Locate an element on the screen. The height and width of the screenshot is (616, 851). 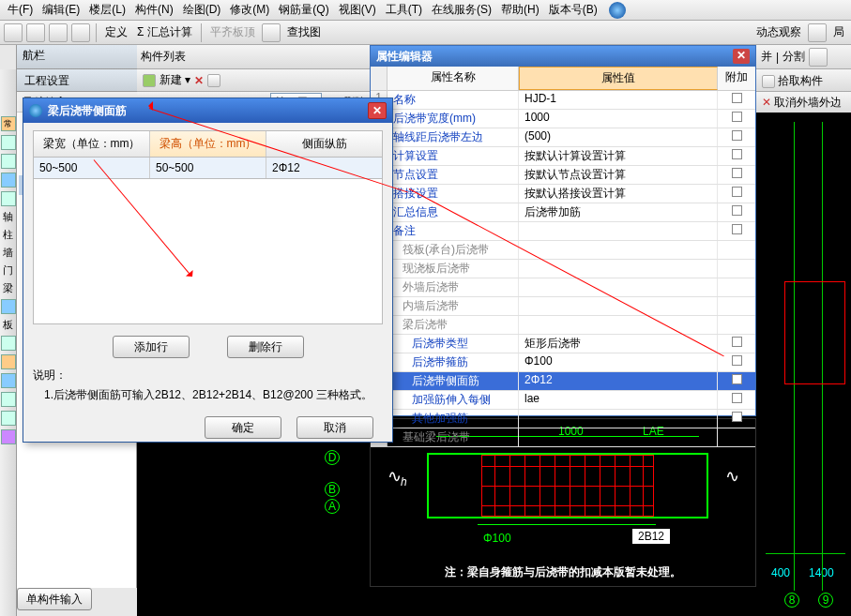
prop-value: HJD-1 is located at coordinates (618, 99).